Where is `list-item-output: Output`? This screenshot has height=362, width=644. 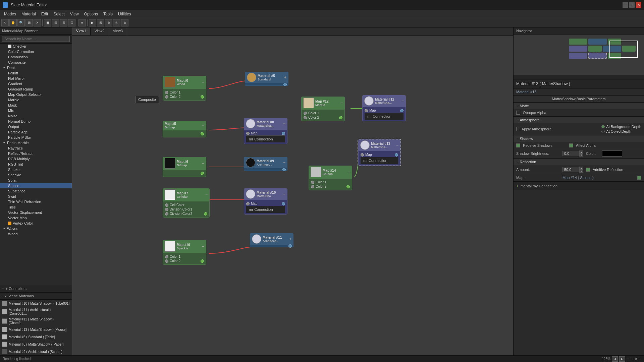 list-item-output: Output is located at coordinates (36, 127).